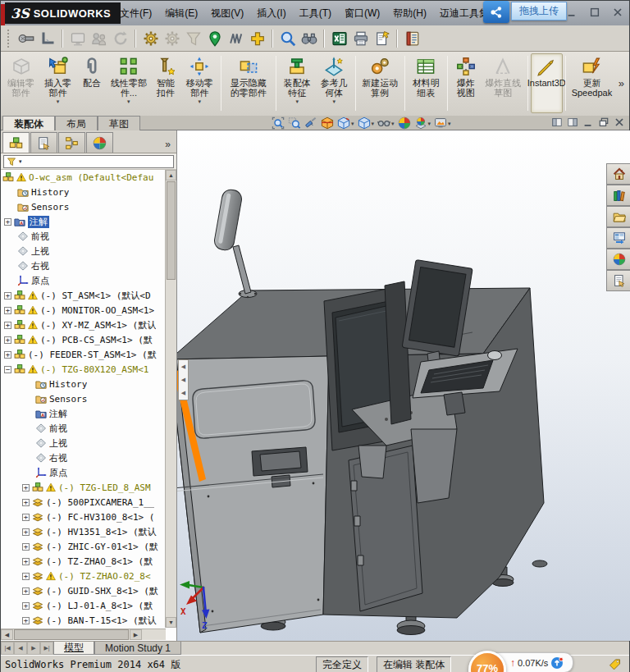 This screenshot has height=672, width=630. I want to click on tree-item: +(-) PCB-CS_ASM<1> (默, so click(84, 340).